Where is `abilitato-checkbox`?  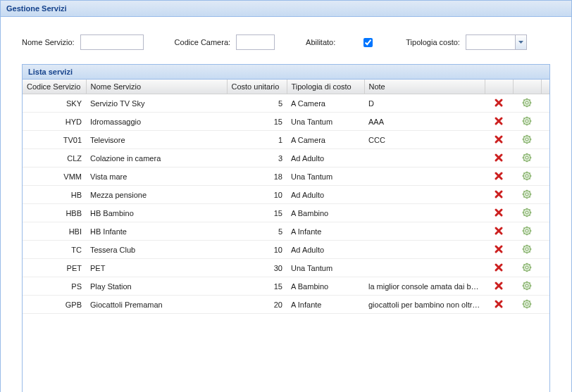
abilitato-checkbox is located at coordinates (368, 42).